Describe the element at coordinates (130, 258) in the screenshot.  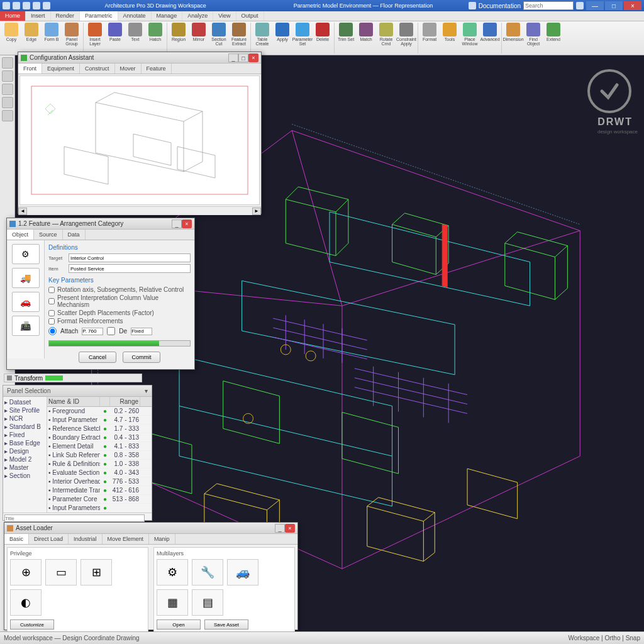
I see `target-input` at that location.